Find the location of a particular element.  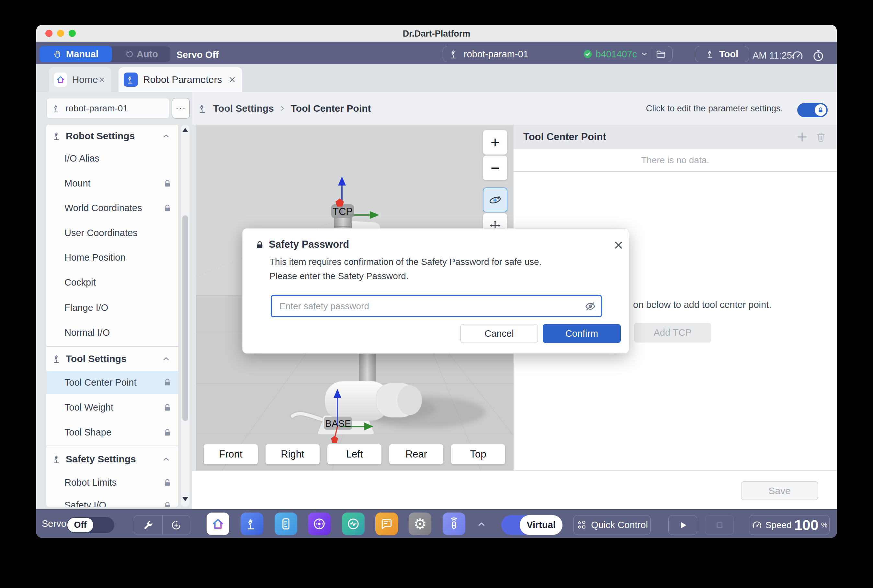

sidebar-scrollbar is located at coordinates (185, 316).